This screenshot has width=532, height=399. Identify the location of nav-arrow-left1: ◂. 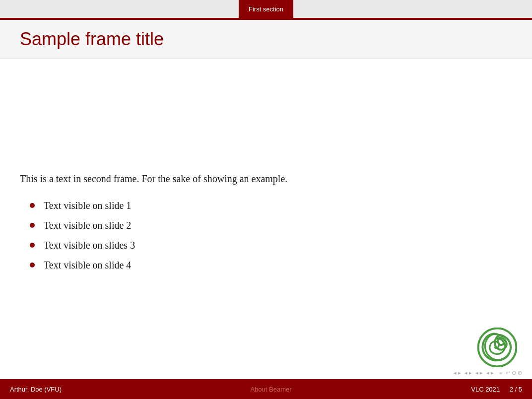
(455, 373).